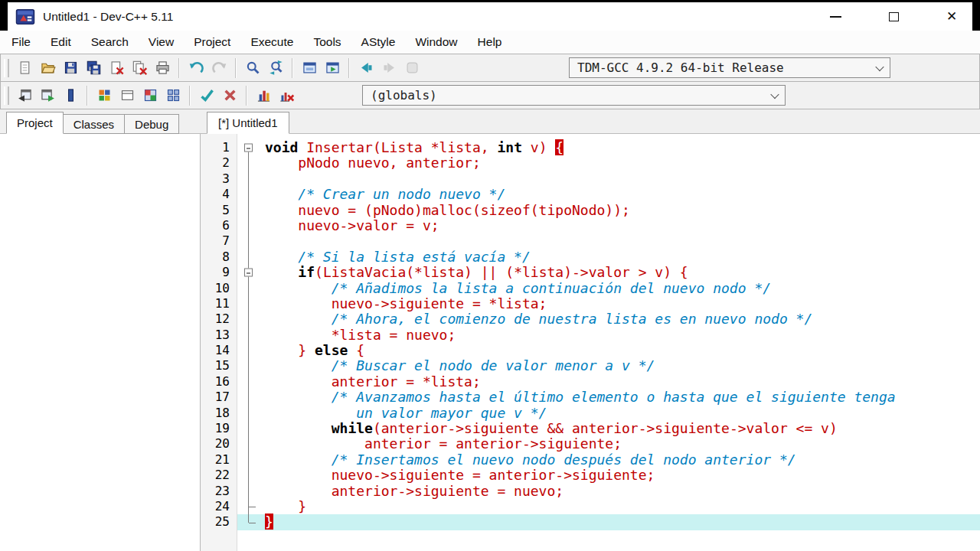 This screenshot has width=980, height=551. I want to click on new-file-button, so click(24, 68).